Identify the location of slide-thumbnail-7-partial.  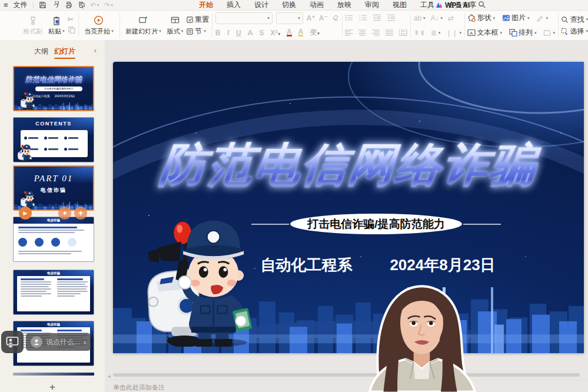
(54, 374).